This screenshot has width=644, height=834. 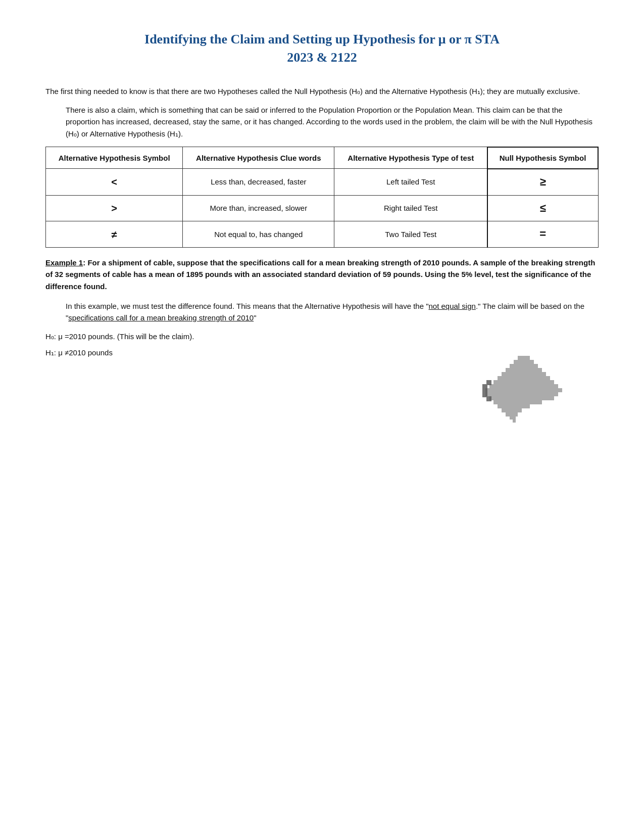 What do you see at coordinates (259, 158) in the screenshot?
I see `col-header-clue-words: Alternative Hypothesis Clue words` at bounding box center [259, 158].